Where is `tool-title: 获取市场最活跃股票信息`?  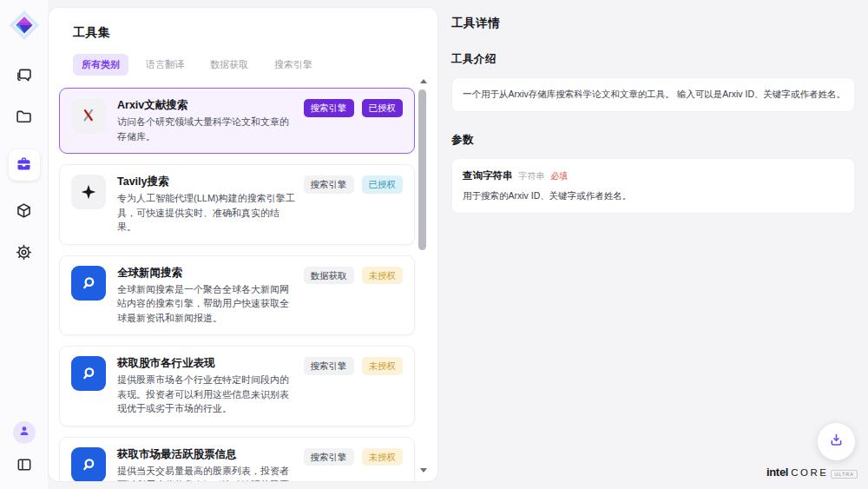 tool-title: 获取市场最活跃股票信息 is located at coordinates (207, 455).